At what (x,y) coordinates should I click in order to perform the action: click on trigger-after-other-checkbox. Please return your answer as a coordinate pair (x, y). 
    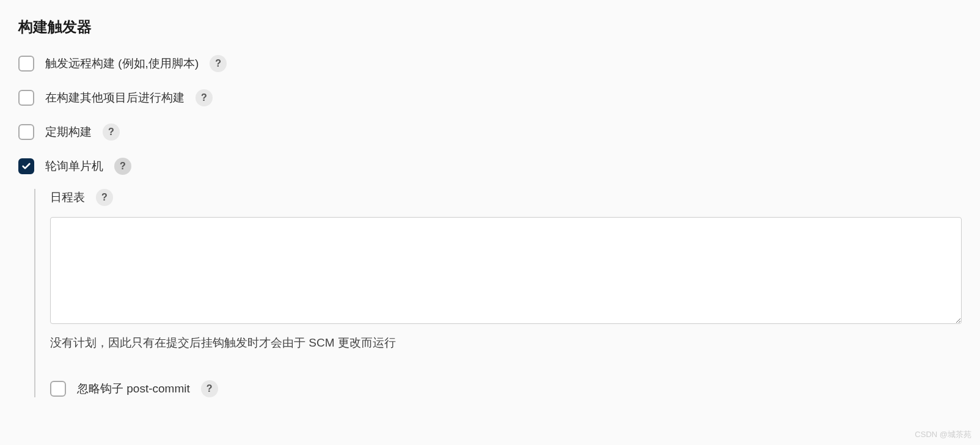
    Looking at the image, I should click on (26, 98).